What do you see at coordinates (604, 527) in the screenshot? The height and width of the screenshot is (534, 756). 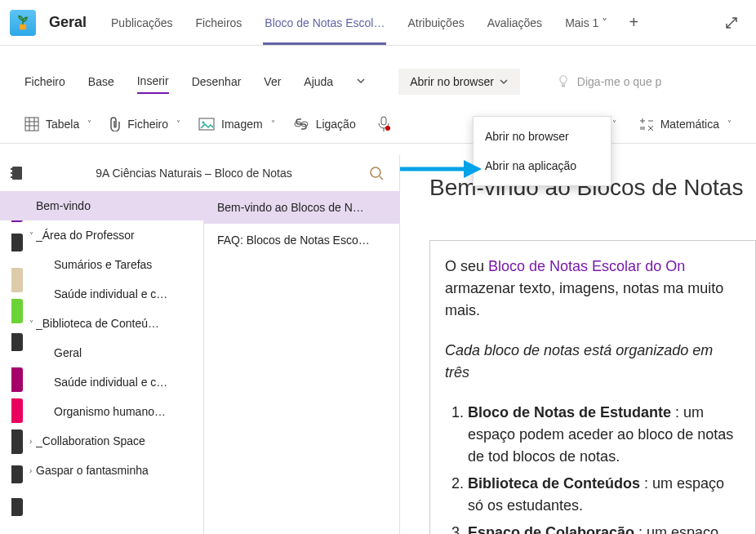 I see `list-item: Espaço de Colaboração : um espaço ond` at bounding box center [604, 527].